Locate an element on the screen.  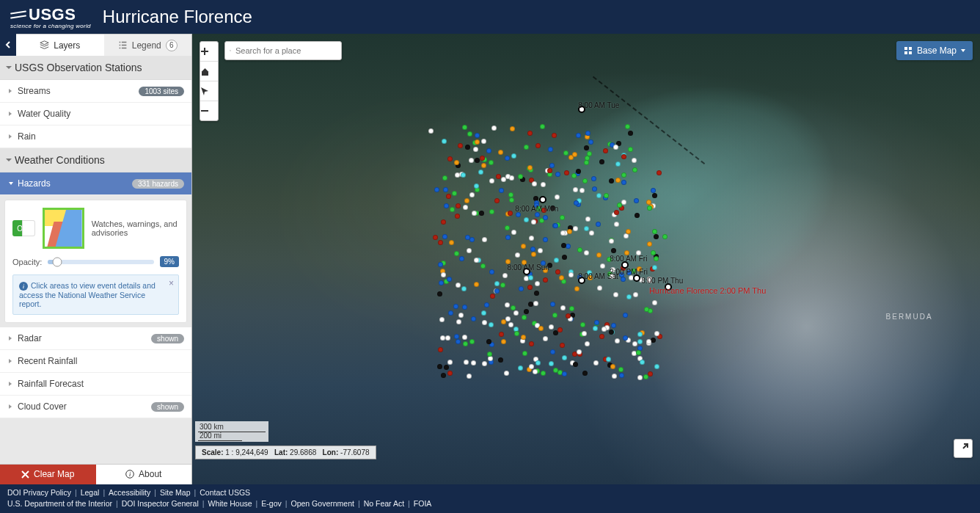
layer-cloud-cover: Cloud Cover shown is located at coordinates (95, 407).